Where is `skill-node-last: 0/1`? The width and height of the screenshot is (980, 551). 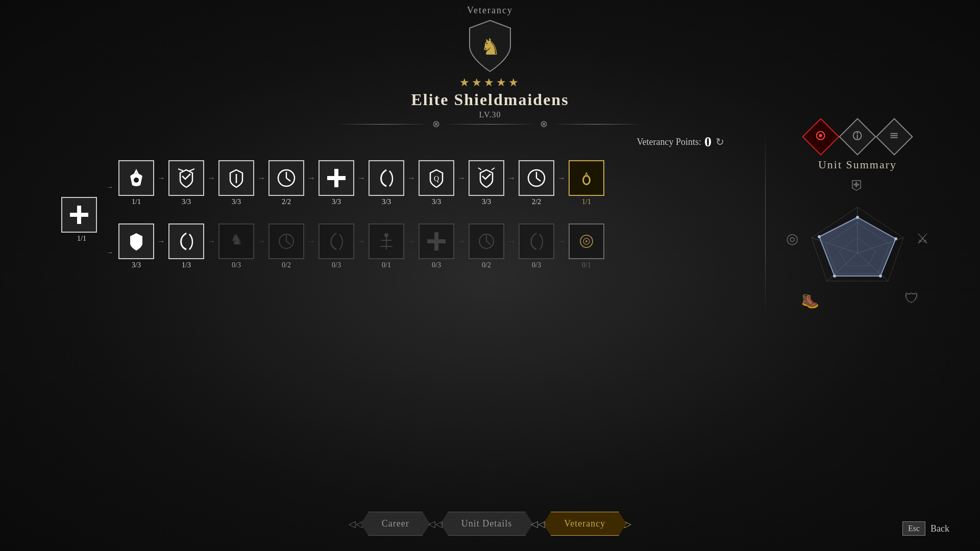 skill-node-last: 0/1 is located at coordinates (586, 246).